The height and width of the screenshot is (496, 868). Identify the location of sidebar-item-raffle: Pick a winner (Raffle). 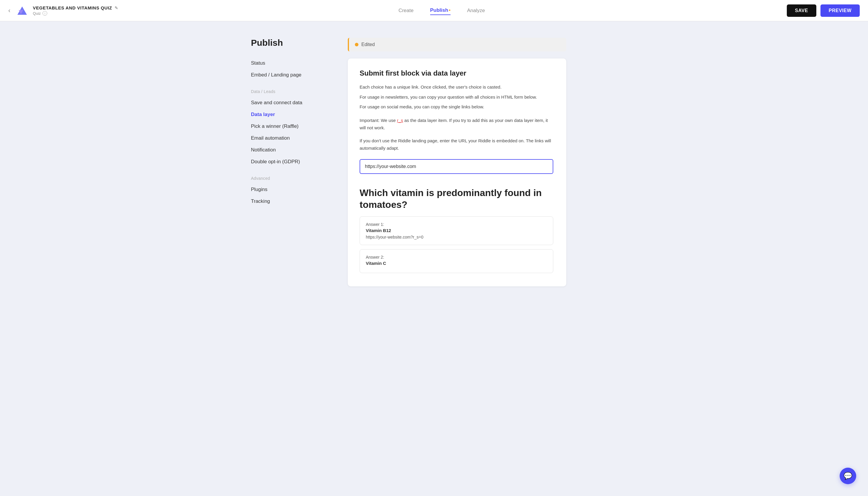
(292, 126).